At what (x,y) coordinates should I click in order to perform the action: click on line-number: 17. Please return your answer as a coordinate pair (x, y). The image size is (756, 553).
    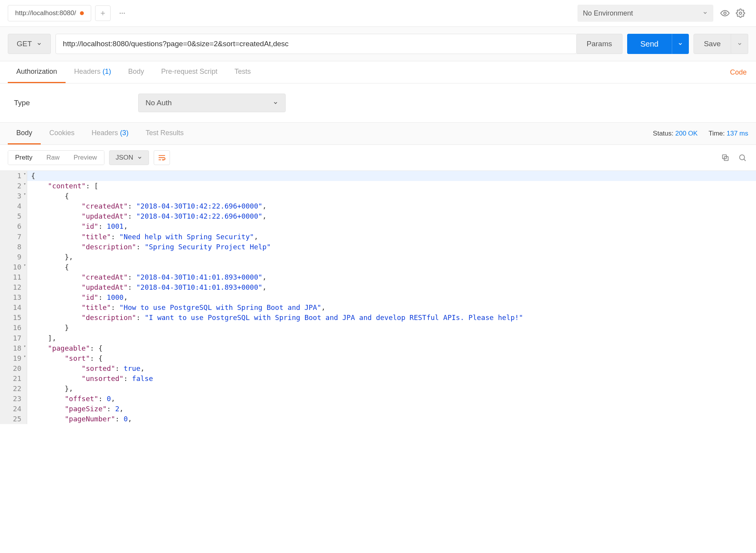
    Looking at the image, I should click on (14, 338).